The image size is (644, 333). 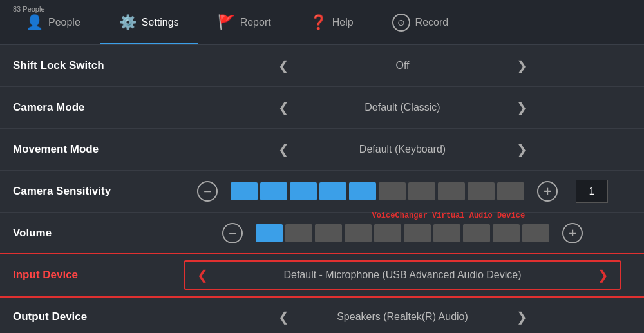 What do you see at coordinates (93, 317) in the screenshot?
I see `output-device-label: Output Device` at bounding box center [93, 317].